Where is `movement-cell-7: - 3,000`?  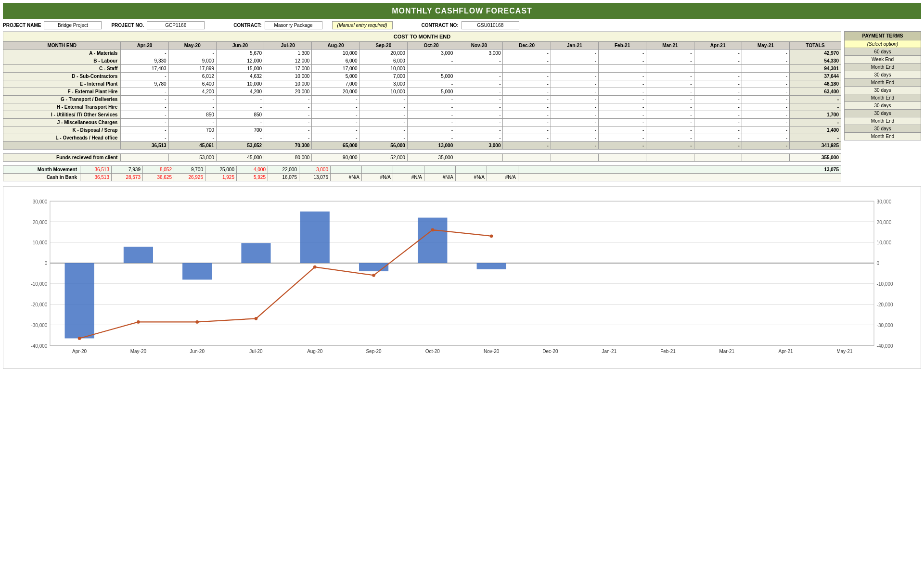
movement-cell-7: - 3,000 is located at coordinates (315, 170).